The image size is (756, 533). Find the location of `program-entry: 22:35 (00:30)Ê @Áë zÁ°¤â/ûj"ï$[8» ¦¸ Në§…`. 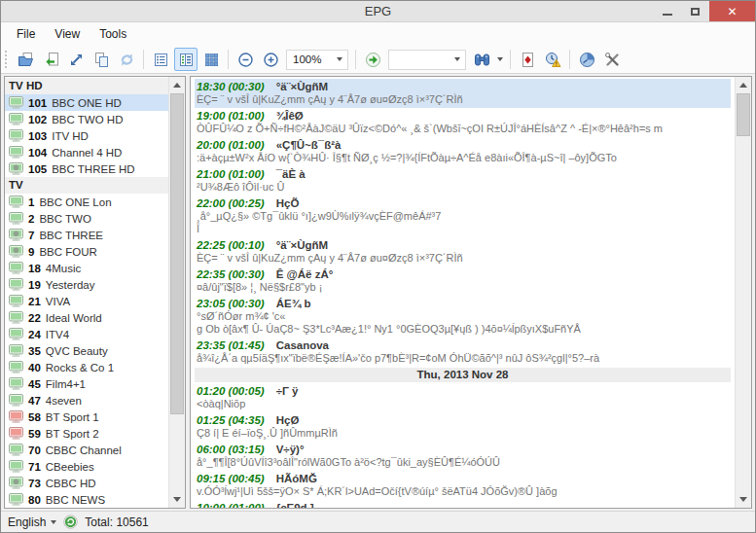

program-entry: 22:35 (00:30)Ê @Áë zÁ°¤â/ûj"ï$[8» ¦¸ Në§… is located at coordinates (463, 281).